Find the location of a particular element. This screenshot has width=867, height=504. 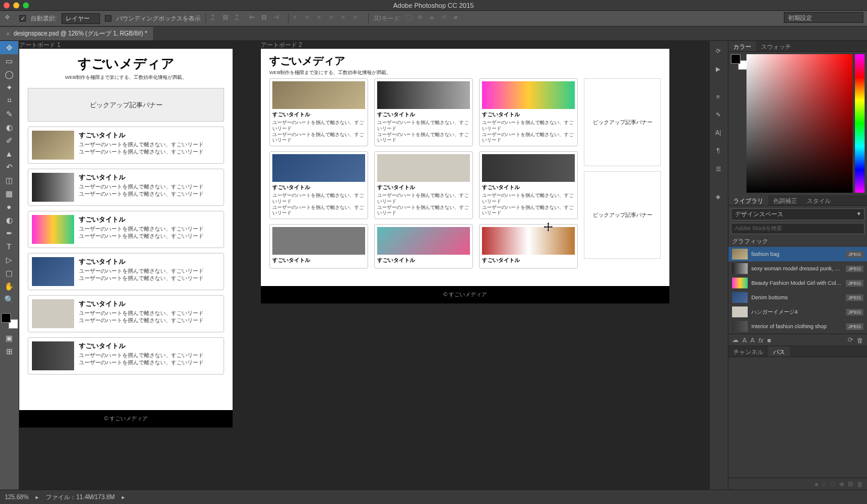

document-tab: × designspace.psd @ 126% (グループ 1, RGB/8#… is located at coordinates (77, 34).